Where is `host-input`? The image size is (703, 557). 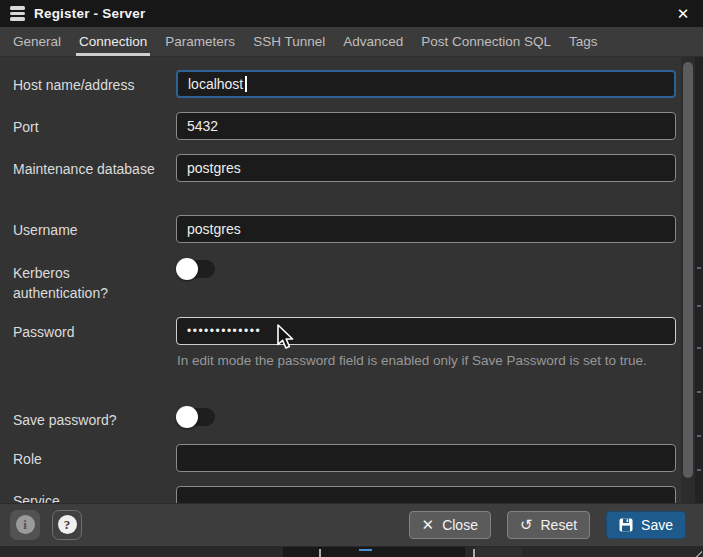
host-input is located at coordinates (426, 84).